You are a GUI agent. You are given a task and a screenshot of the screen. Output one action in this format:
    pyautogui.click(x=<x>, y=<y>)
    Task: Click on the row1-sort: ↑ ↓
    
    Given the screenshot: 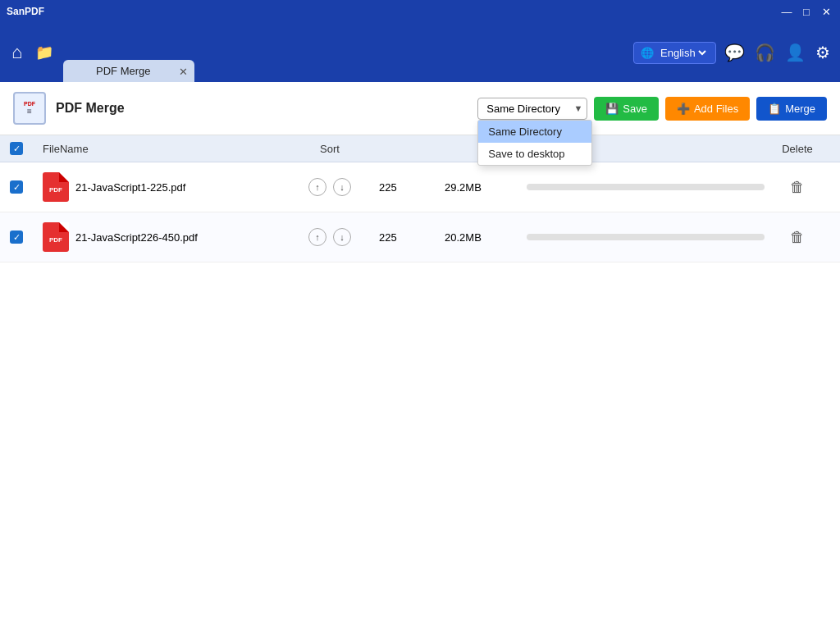 What is the action you would take?
    pyautogui.click(x=330, y=187)
    